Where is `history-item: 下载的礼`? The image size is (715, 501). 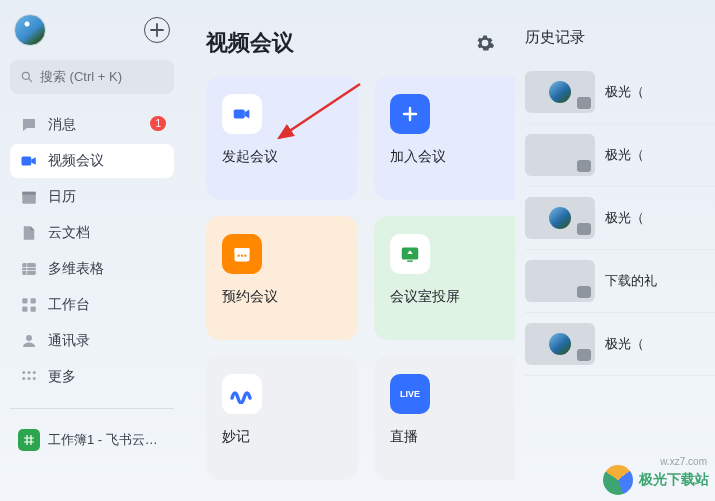 history-item: 下载的礼 is located at coordinates (620, 282).